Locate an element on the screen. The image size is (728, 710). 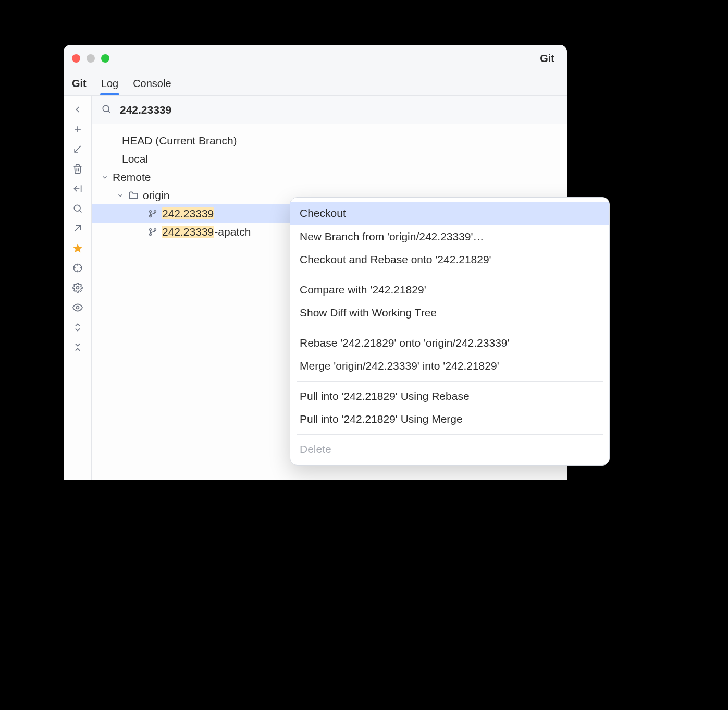
tab-console: Console is located at coordinates (152, 83).